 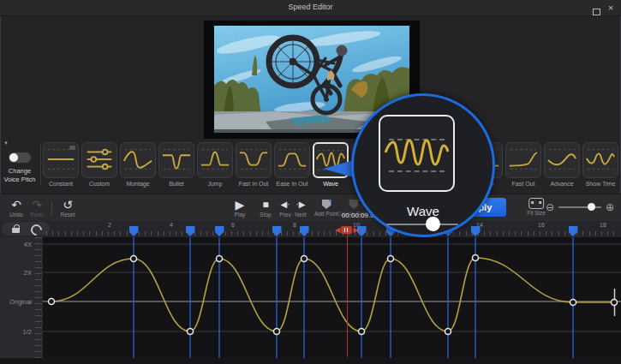 What do you see at coordinates (215, 159) in the screenshot?
I see `jump-curve-icon` at bounding box center [215, 159].